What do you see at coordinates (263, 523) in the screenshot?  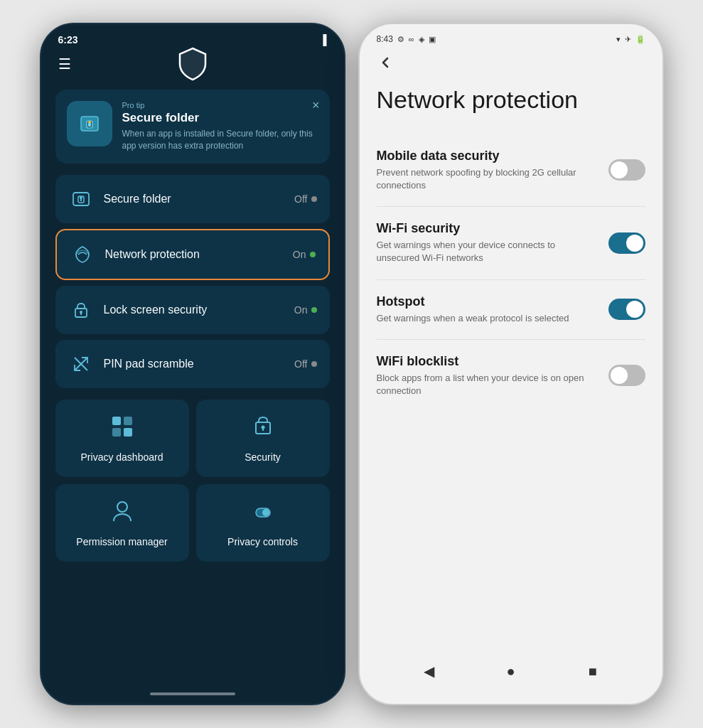 I see `grid-item-privacy-controls: Privacy controls` at bounding box center [263, 523].